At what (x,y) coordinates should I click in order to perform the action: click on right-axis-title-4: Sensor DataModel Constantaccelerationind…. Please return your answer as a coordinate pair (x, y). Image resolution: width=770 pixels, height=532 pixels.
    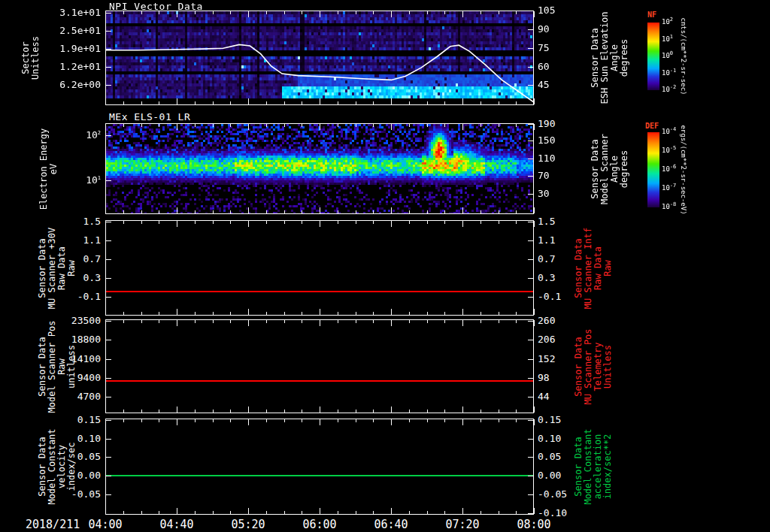
    Looking at the image, I should click on (593, 466).